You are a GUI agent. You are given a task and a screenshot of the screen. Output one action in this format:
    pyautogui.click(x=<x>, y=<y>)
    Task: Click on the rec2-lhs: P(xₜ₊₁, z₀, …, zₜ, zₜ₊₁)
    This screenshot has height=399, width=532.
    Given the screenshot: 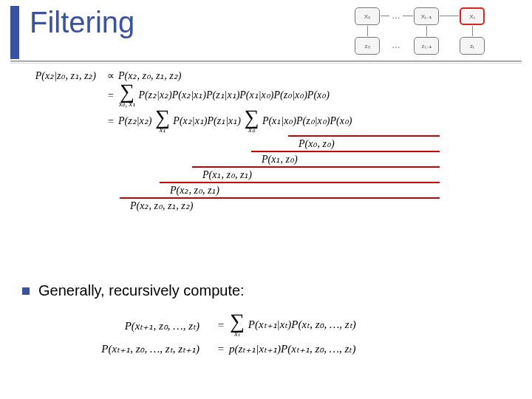 What is the action you would take?
    pyautogui.click(x=132, y=349)
    